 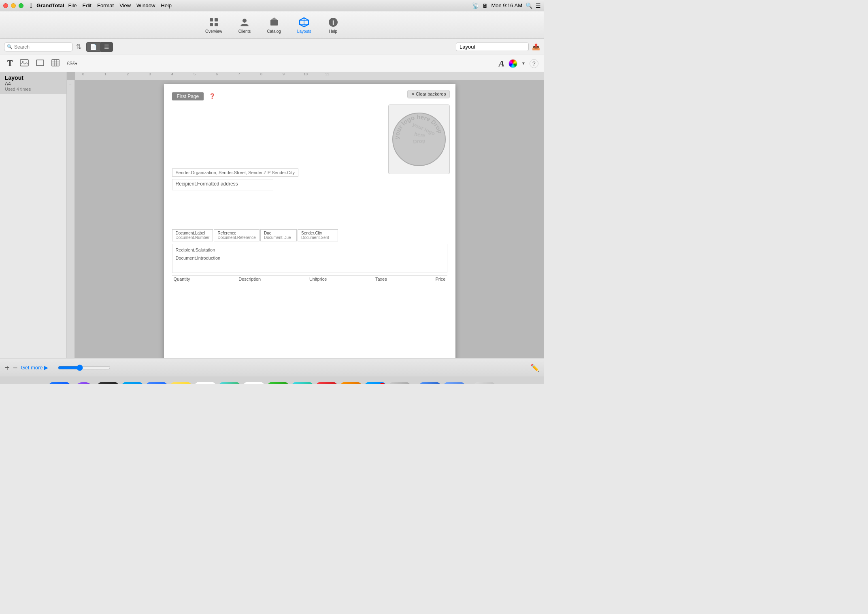 What do you see at coordinates (236, 173) in the screenshot?
I see `sender-address-box: Sender.Organization, Sender.Street, Send…` at bounding box center [236, 173].